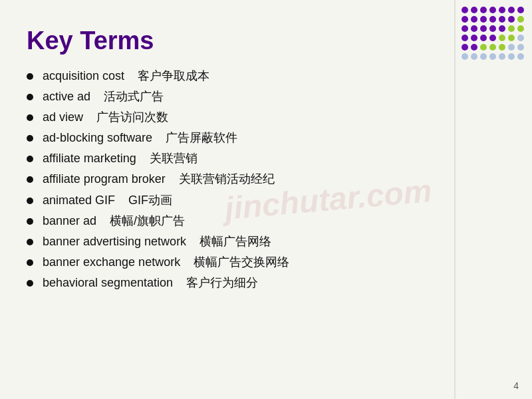 The height and width of the screenshot is (399, 532). Describe the element at coordinates (104, 179) in the screenshot. I see `term-english: affiliate program broker` at that location.